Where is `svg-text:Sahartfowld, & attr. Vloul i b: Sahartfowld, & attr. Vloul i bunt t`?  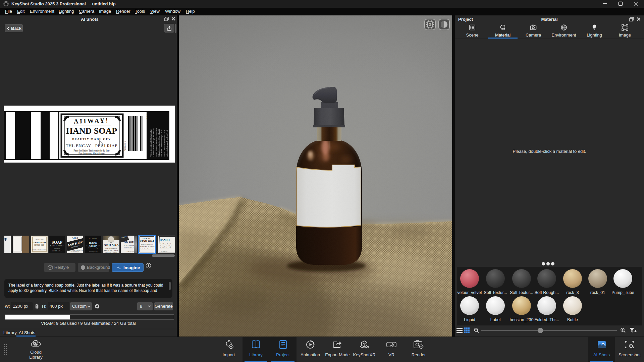
svg-text:Sahartfowld, & attr. Vloul i b: Sahartfowld, & attr. Vloul i bunt t is located at coordinates (159, 143).